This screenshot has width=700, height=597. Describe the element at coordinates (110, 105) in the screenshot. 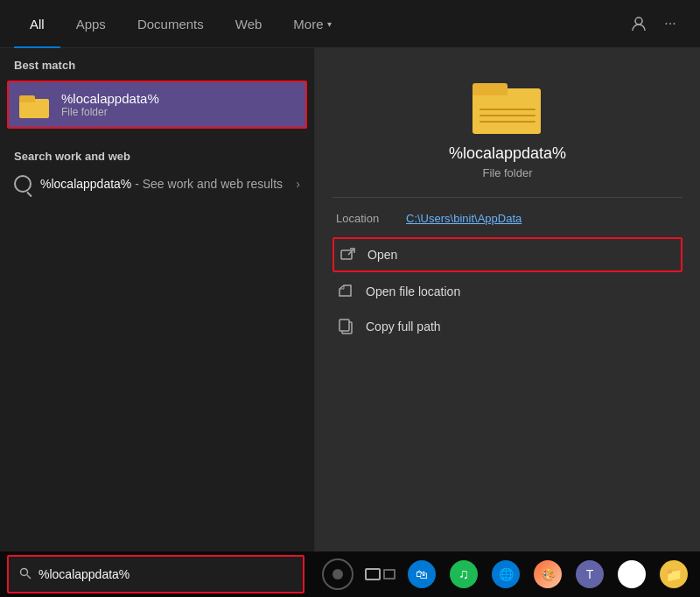

I see `best-match-text: %localappdata% File folder` at that location.